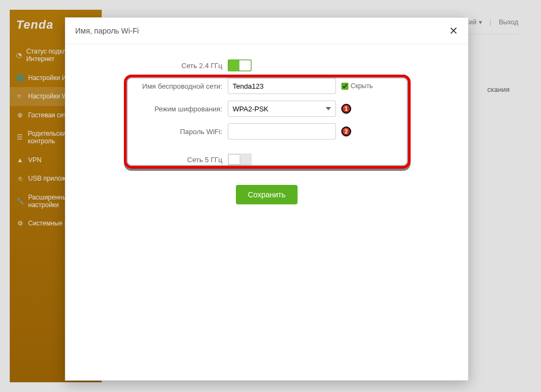 The image size is (541, 392). Describe the element at coordinates (240, 65) in the screenshot. I see `toggle-24ghz` at that location.